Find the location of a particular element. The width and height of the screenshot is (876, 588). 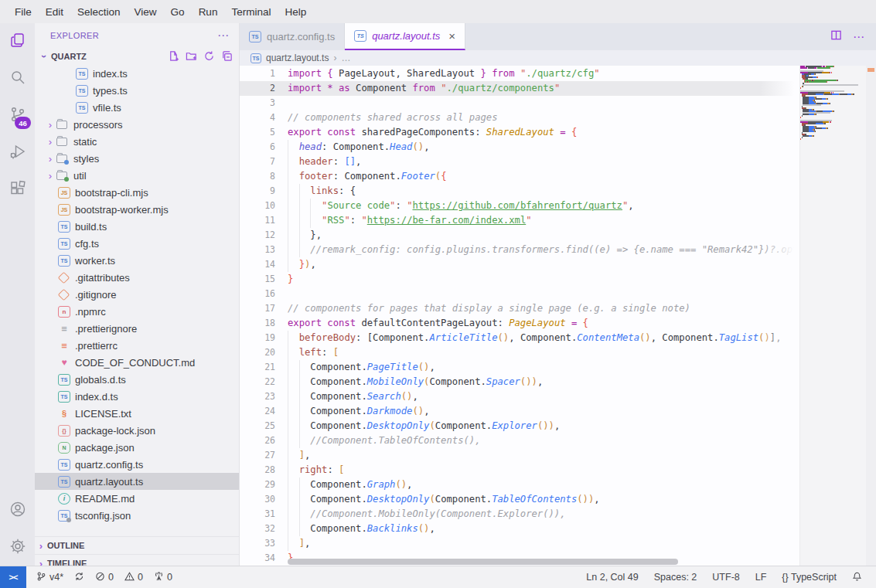

menu-terminal: Terminal is located at coordinates (251, 12).